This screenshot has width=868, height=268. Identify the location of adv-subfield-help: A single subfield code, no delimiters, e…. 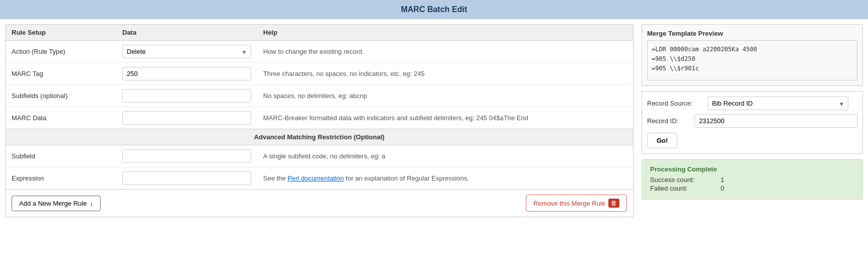
(445, 156).